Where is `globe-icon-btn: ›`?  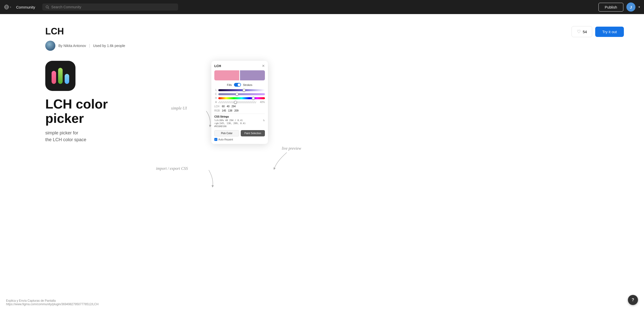 globe-icon-btn: › is located at coordinates (8, 7).